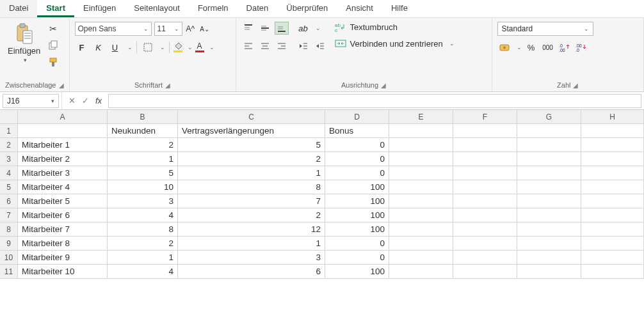 Image resolution: width=644 pixels, height=335 pixels. What do you see at coordinates (63, 201) in the screenshot?
I see `cell: Mitarbeiter 5` at bounding box center [63, 201].